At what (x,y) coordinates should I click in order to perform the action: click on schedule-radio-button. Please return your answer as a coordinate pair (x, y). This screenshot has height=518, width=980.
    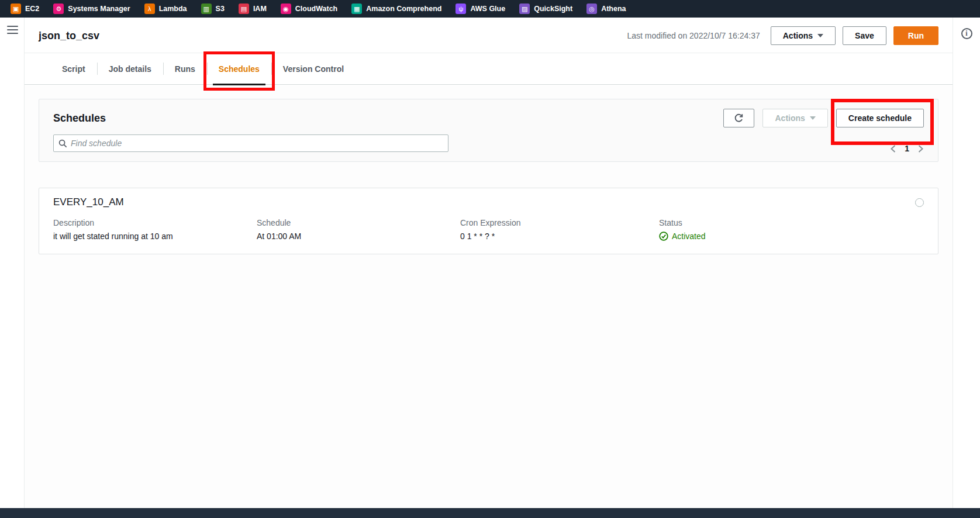
    Looking at the image, I should click on (919, 202).